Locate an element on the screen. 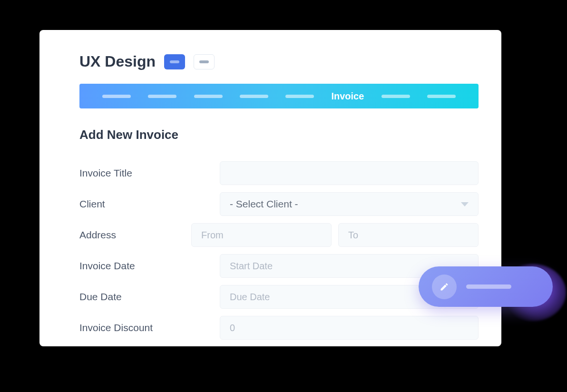 The image size is (567, 392). fab-label-placeholder is located at coordinates (489, 286).